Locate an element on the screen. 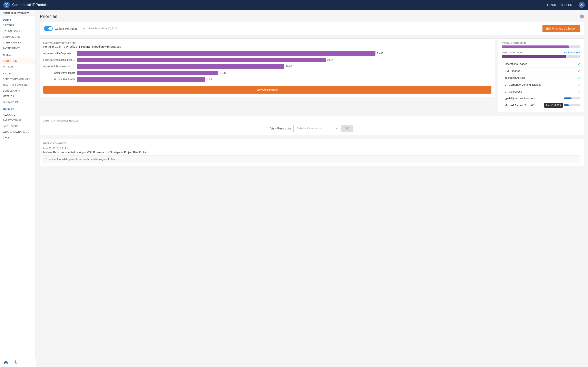 This screenshot has height=367, width=588. sidebar-item-participants: PARTICIPANTS is located at coordinates (18, 48).